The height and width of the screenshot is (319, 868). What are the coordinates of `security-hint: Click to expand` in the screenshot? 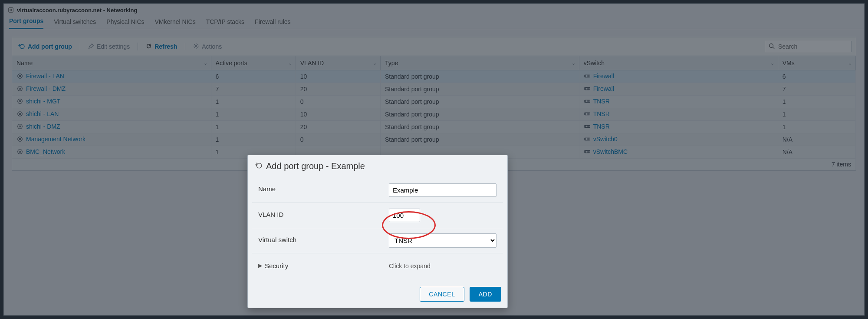 It's located at (410, 266).